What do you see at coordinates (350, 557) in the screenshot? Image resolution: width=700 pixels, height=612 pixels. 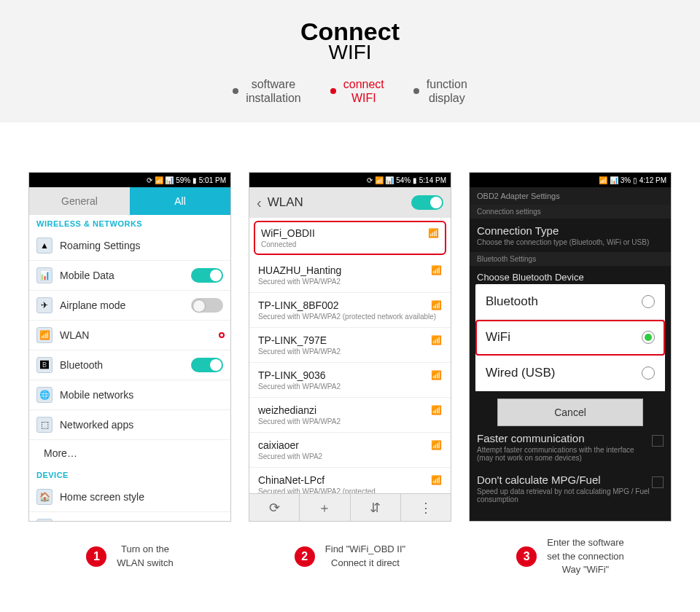 I see `caption-2: 2 Find "WiFi_OBD II"Connect it direct` at bounding box center [350, 557].